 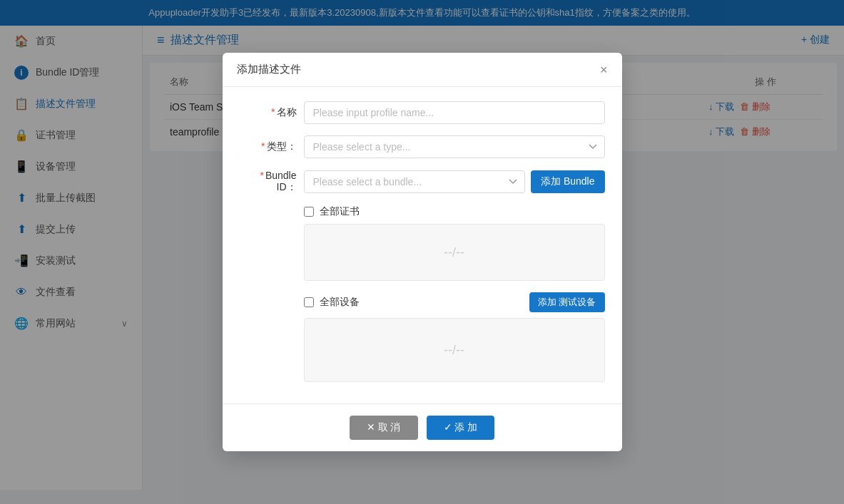 What do you see at coordinates (422, 337) in the screenshot?
I see `device-section: 全部设备 添加 测试设备 --/--` at bounding box center [422, 337].